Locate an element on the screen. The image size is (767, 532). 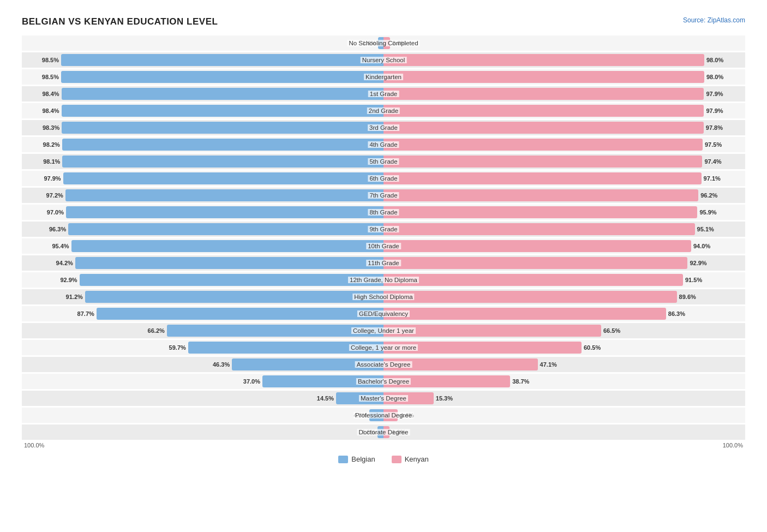
bar-center-label: 11th Grade is located at coordinates (384, 263).